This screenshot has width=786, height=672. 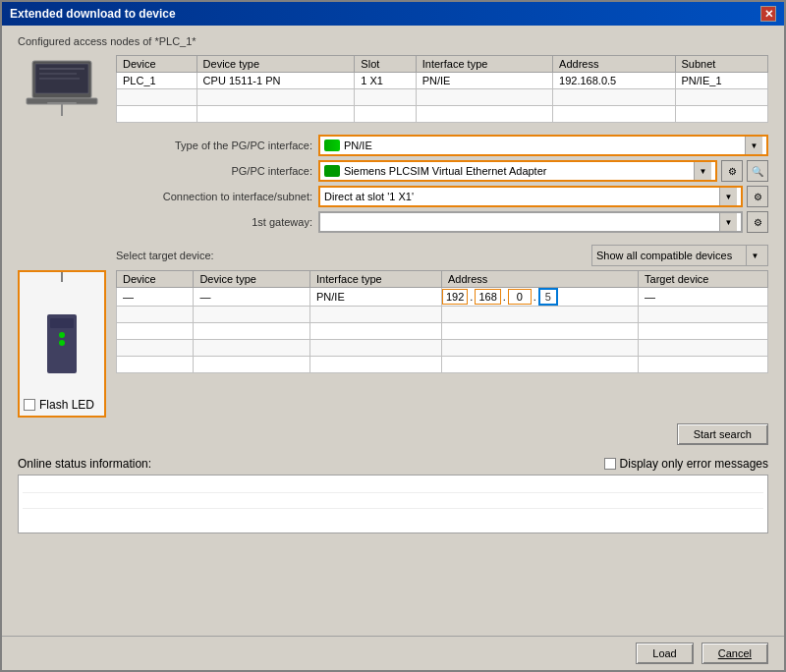 I want to click on connection-label: Connection to interface/subnet:, so click(x=214, y=196).